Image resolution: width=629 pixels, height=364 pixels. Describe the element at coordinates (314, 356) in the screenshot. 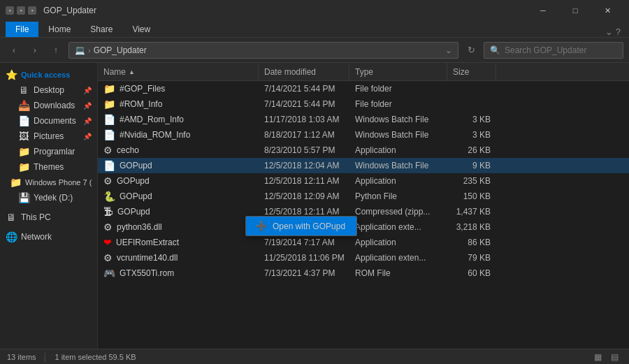

I see `status-bar: 13 items │ 1 item selected 59.5 KB ▦ ▤` at that location.